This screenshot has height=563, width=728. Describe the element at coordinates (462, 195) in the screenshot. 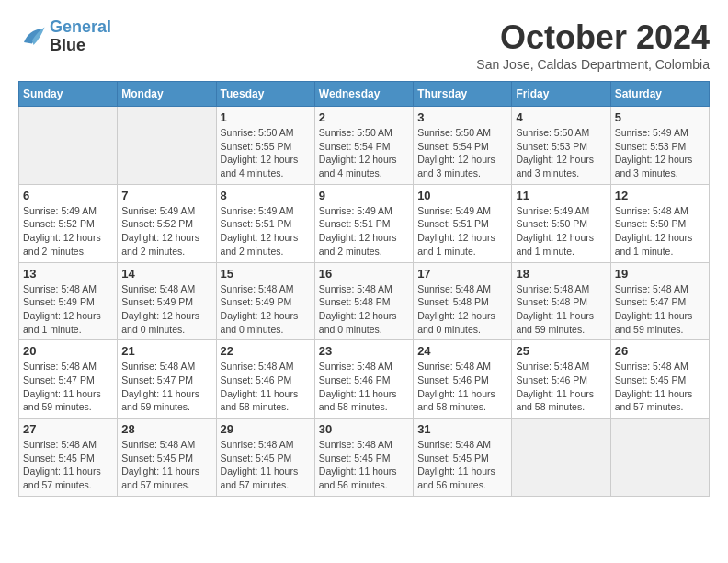

I see `day-number: 10` at that location.